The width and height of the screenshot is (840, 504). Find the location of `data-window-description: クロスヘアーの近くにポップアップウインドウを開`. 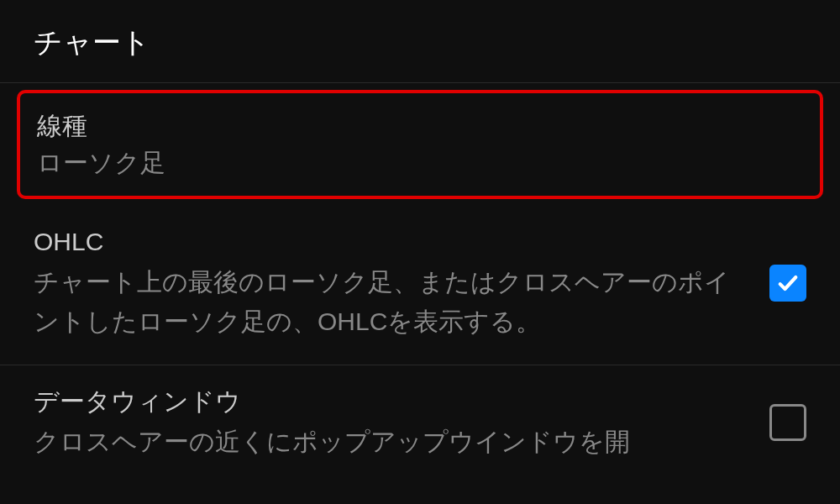

data-window-description: クロスヘアーの近くにポップアップウインドウを開 is located at coordinates (391, 442).